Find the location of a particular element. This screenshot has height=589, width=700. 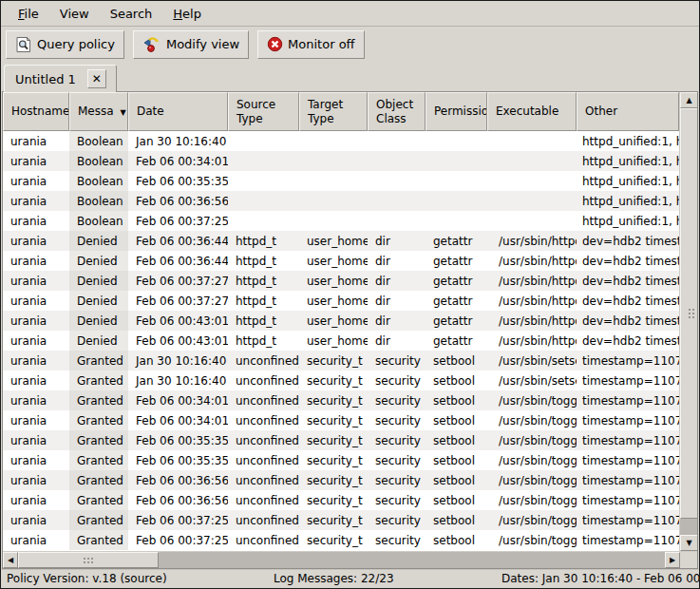

cell-date: Feb 06 00:37:25 is located at coordinates (179, 521).